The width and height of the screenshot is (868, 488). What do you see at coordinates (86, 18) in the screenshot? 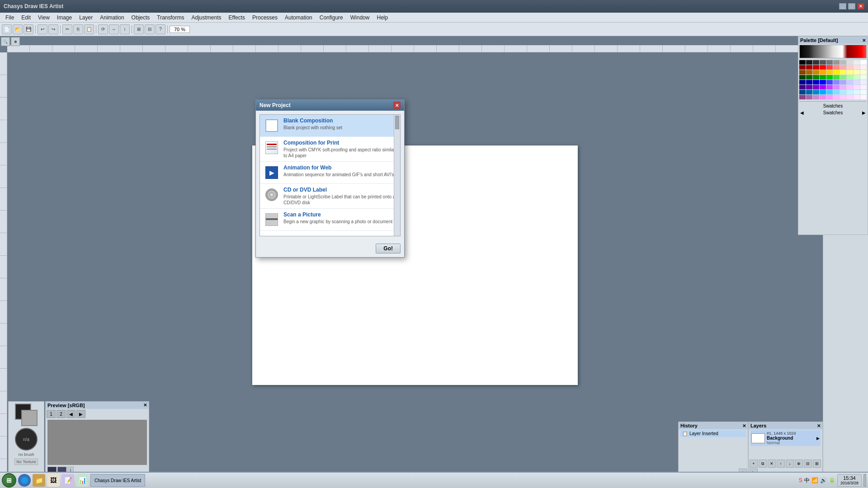
I see `menu-layer: Layer` at bounding box center [86, 18].